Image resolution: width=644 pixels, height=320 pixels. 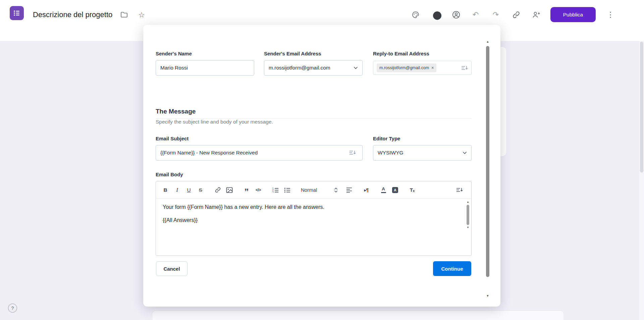 What do you see at coordinates (314, 118) in the screenshot?
I see `section-divider` at bounding box center [314, 118].